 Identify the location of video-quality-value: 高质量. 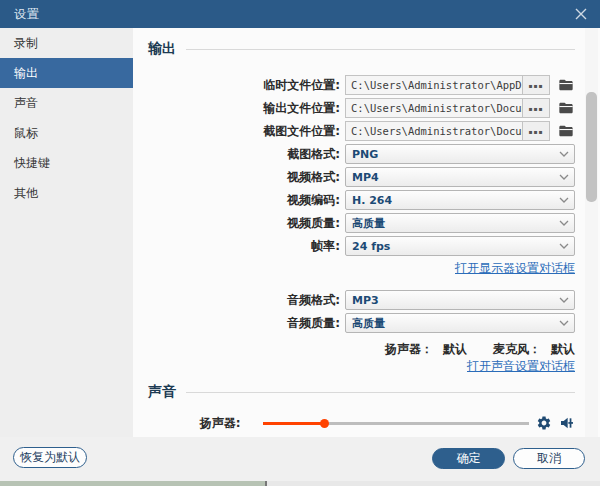
(450, 224).